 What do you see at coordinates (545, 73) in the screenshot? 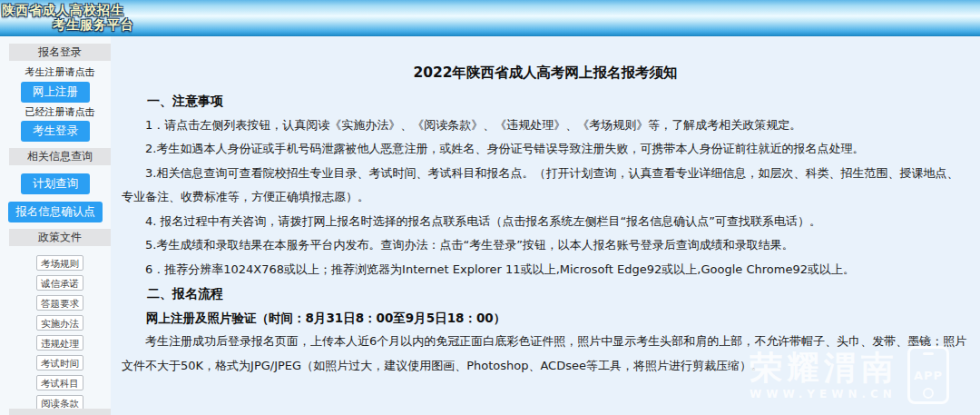
I see `page-title: 2022年陕西省成人高考网上报名报考须知` at bounding box center [545, 73].